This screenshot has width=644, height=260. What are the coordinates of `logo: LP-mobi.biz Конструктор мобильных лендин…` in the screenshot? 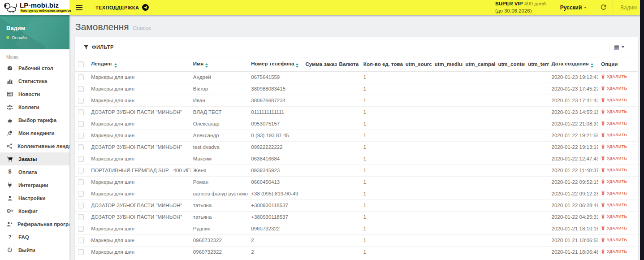 It's located at (35, 7).